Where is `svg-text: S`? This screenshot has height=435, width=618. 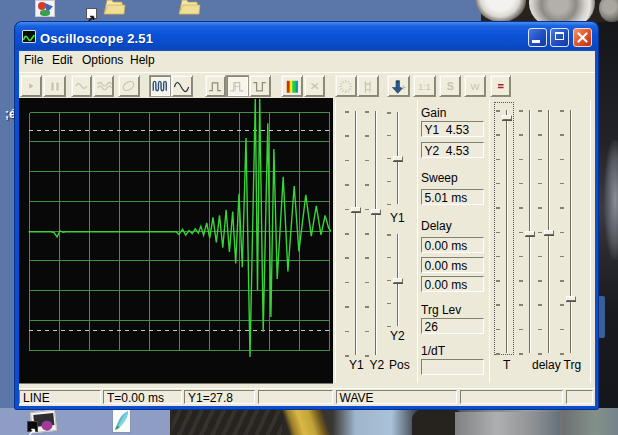
svg-text: S is located at coordinates (450, 86).